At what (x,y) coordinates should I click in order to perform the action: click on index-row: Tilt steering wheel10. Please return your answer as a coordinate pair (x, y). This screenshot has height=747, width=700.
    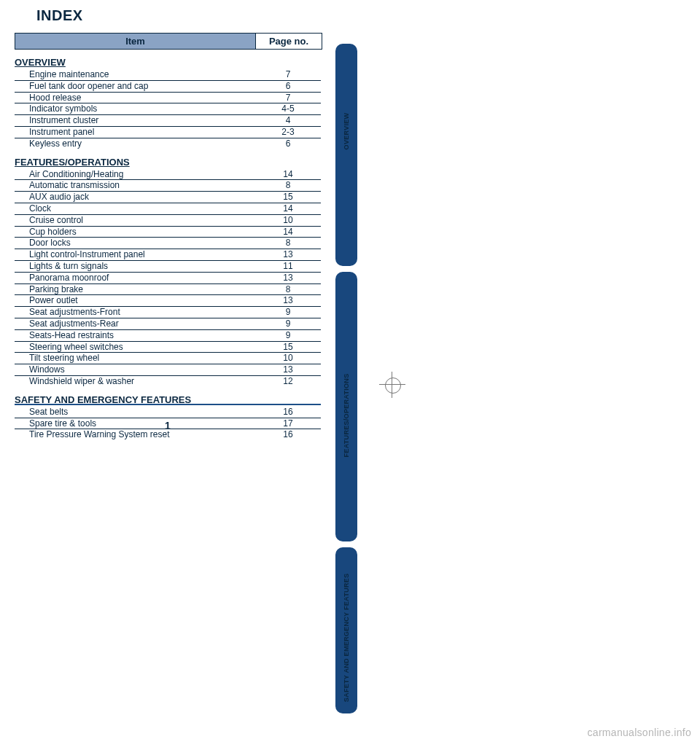
    Looking at the image, I should click on (168, 359).